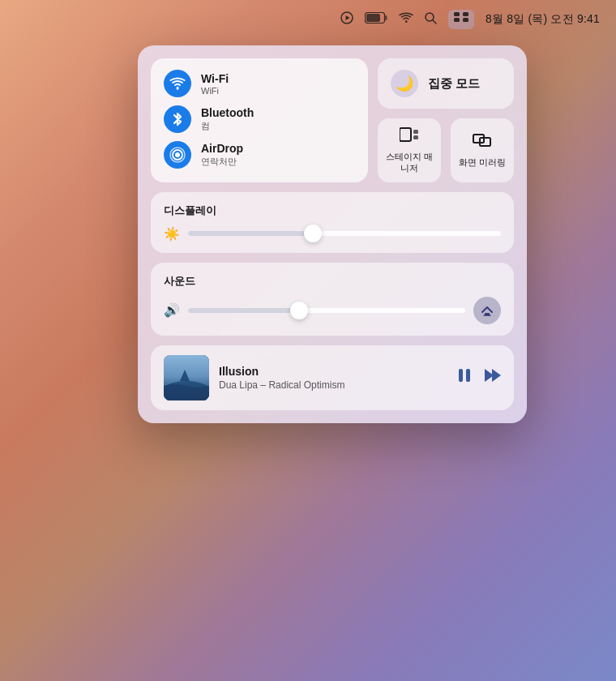 The image size is (616, 681). What do you see at coordinates (332, 385) in the screenshot?
I see `now-playing-artist: Dua Lipa – Radical Optimism` at bounding box center [332, 385].